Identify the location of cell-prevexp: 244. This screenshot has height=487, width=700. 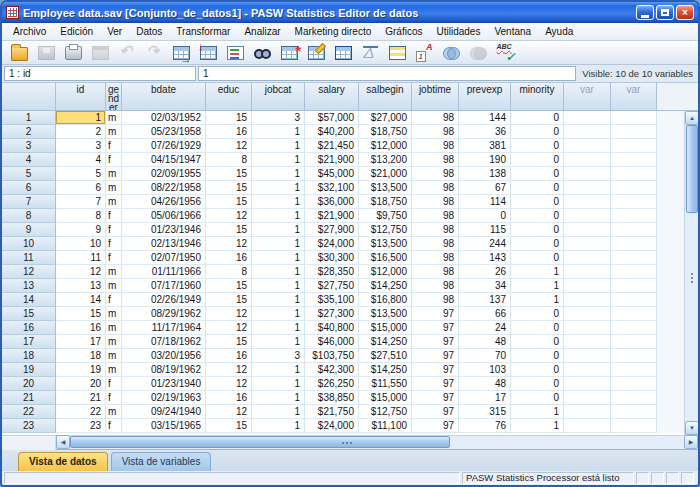
(485, 244).